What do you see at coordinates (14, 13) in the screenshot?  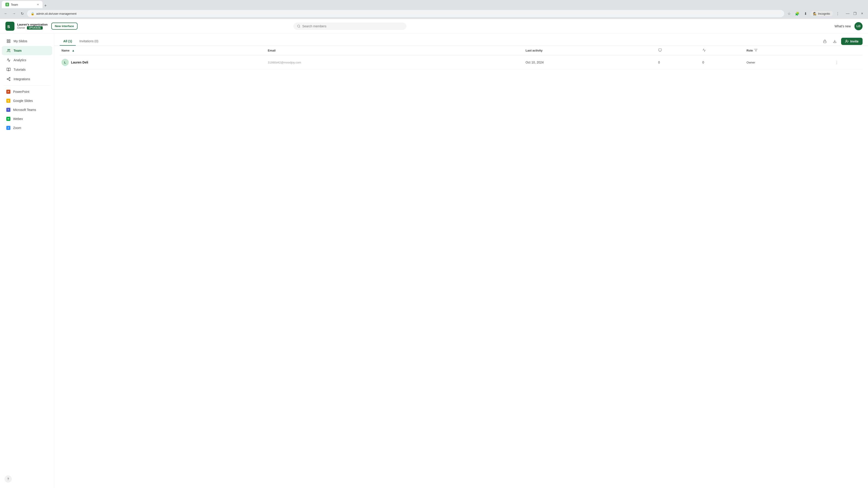 I see `forward-button: →` at bounding box center [14, 13].